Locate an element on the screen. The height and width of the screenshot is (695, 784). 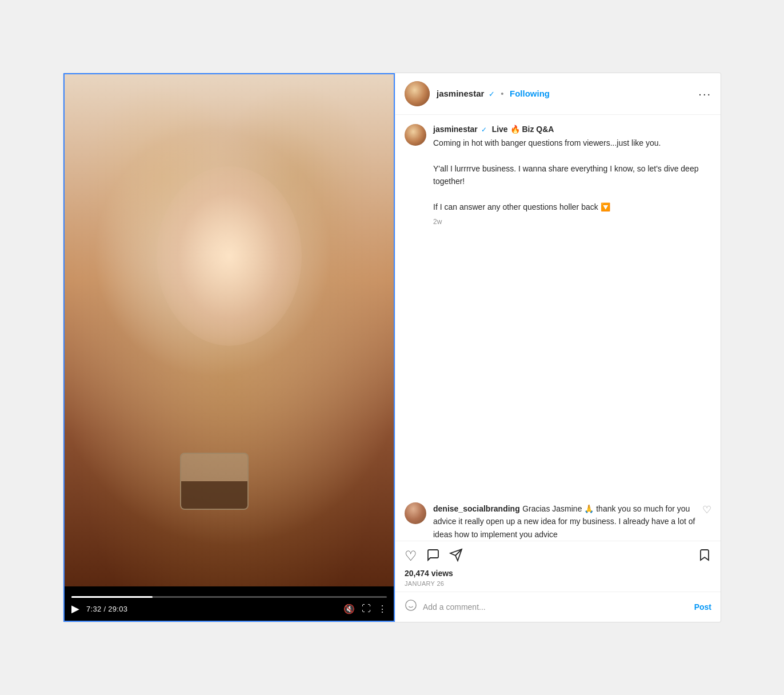
progress-bar-fill is located at coordinates (112, 597).